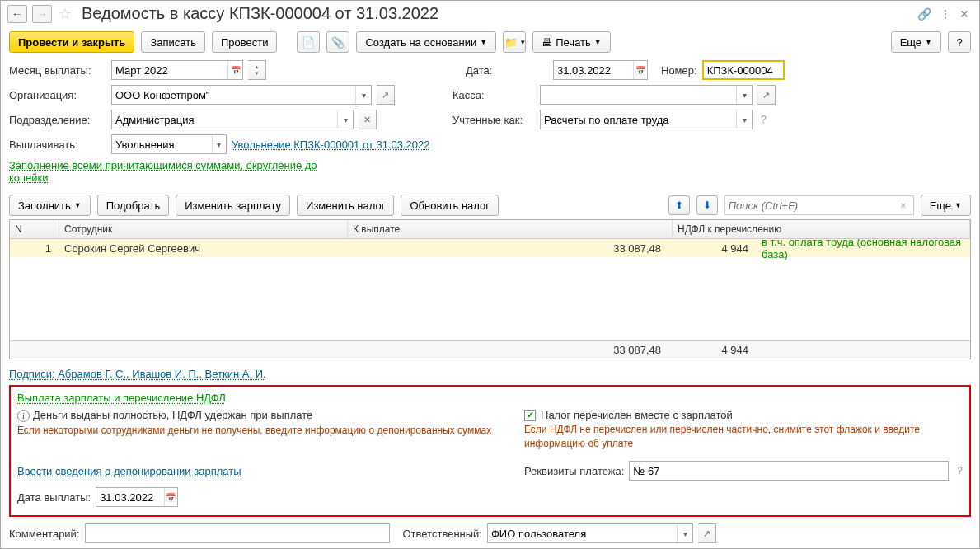 This screenshot has width=980, height=549. I want to click on paperclip-icon: 📎, so click(338, 43).